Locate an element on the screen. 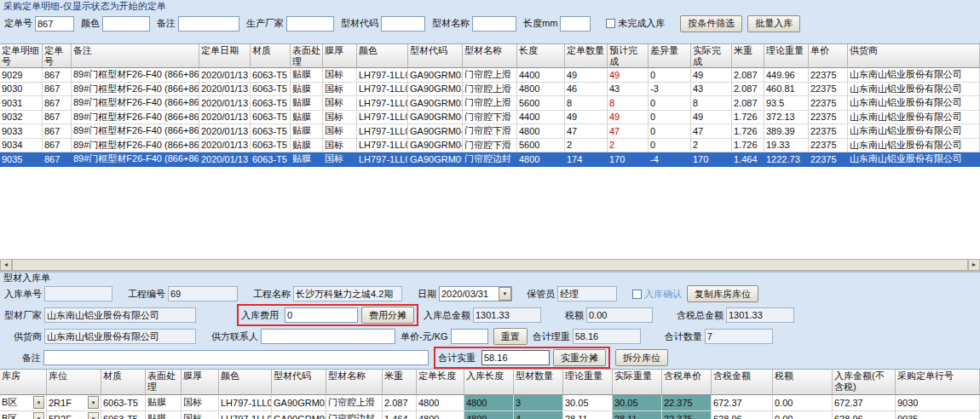 The image size is (980, 419). table-cell: GA90GRM03 is located at coordinates (435, 104).